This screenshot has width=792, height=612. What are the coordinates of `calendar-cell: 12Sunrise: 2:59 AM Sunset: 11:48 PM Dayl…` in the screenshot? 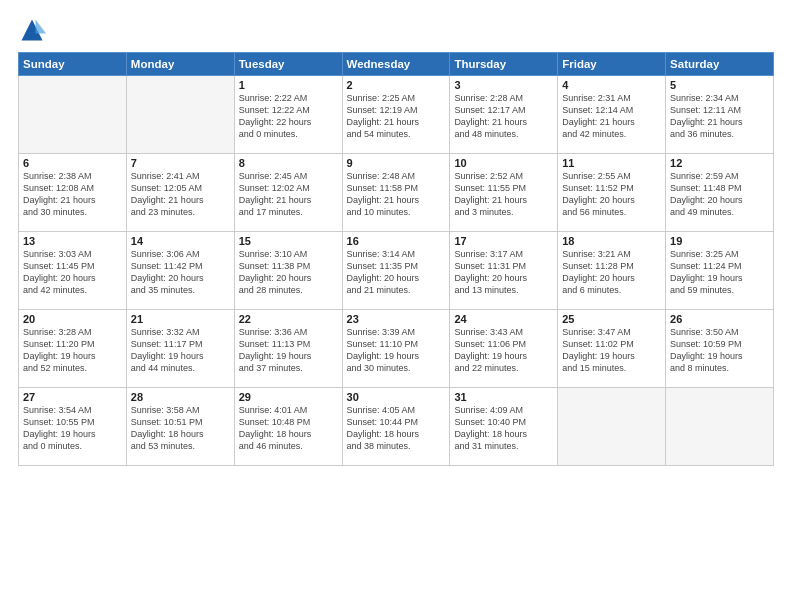 It's located at (720, 193).